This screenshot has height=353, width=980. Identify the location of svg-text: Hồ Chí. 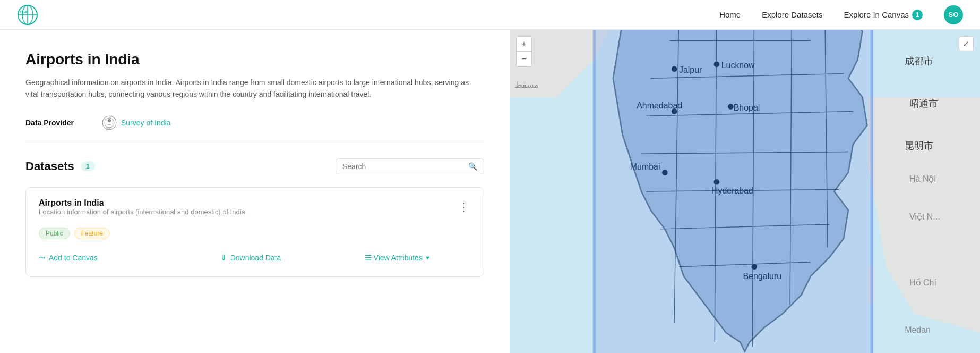
(923, 283).